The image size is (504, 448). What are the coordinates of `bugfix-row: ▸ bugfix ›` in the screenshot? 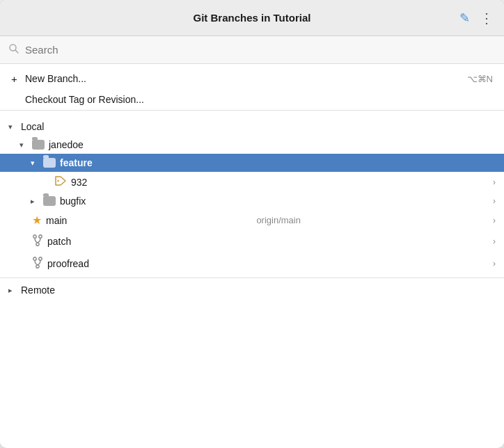 It's located at (252, 201).